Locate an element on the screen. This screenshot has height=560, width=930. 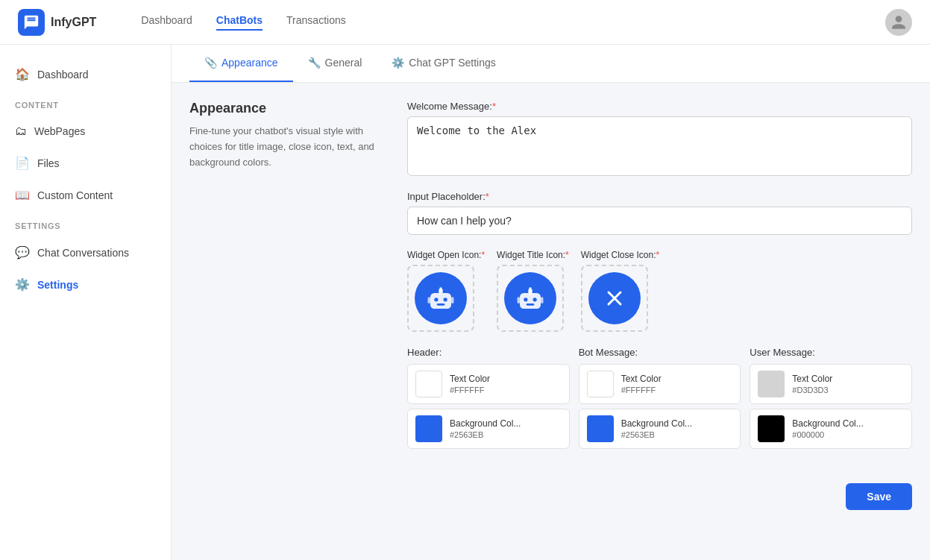
sidebar-item-settings: ⚙️ Settings is located at coordinates (85, 285).